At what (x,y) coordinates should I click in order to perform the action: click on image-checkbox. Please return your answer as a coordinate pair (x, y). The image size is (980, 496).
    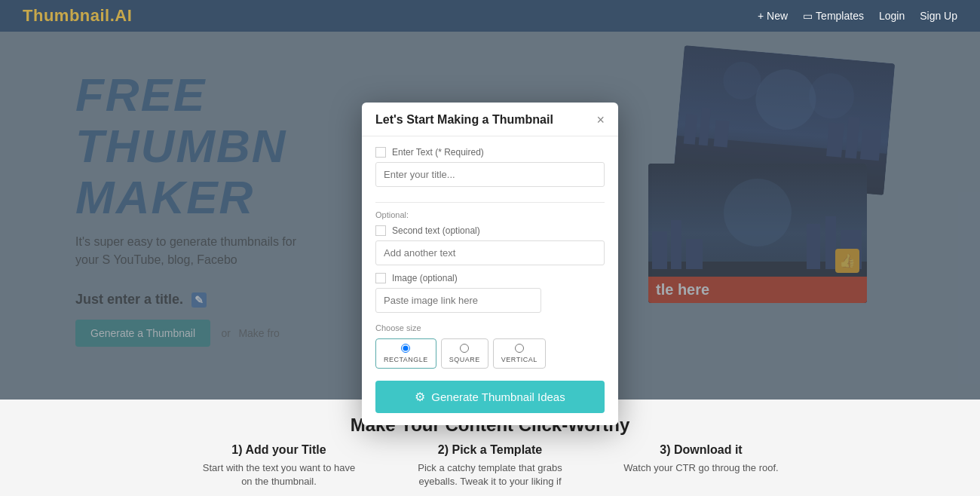
    Looking at the image, I should click on (381, 278).